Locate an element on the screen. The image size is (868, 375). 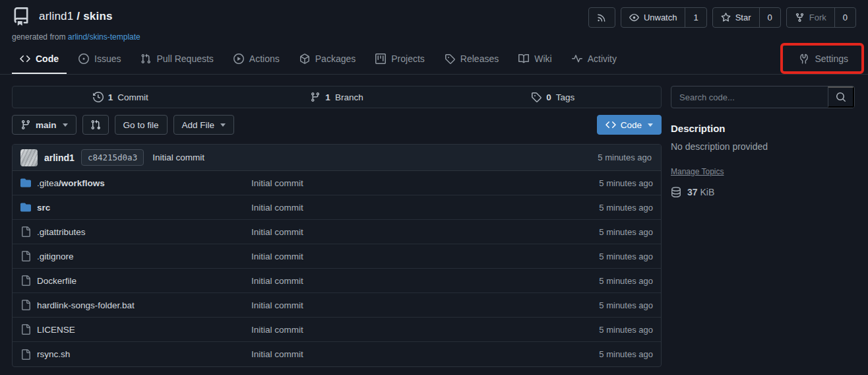
tab-pull-requests: Pull Requests is located at coordinates (177, 59).